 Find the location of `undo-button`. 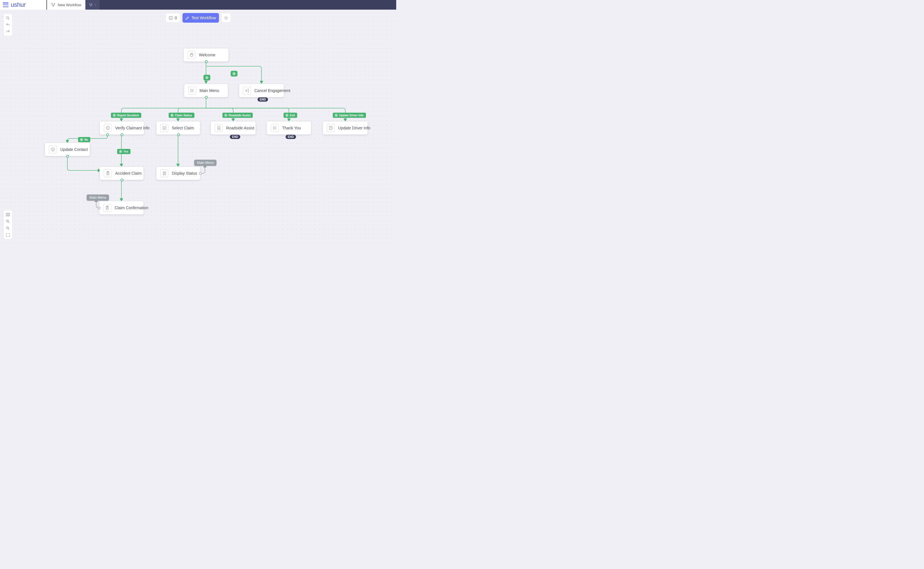

undo-button is located at coordinates (8, 25).